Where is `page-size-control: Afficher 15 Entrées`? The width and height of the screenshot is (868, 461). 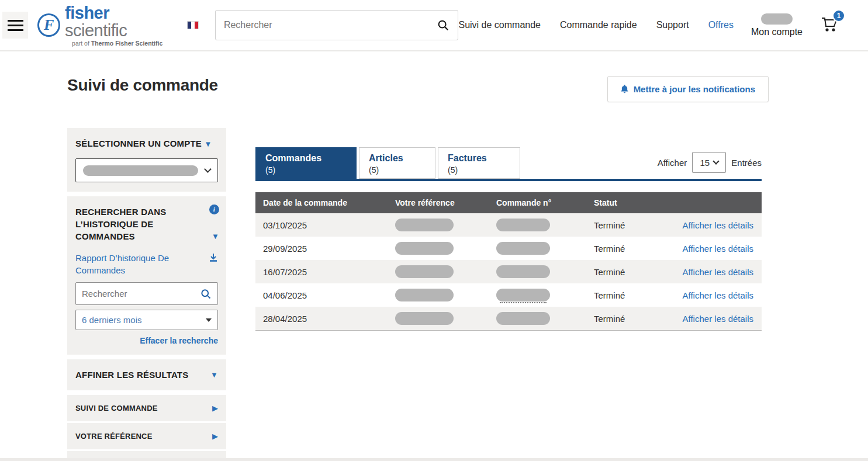
page-size-control: Afficher 15 Entrées is located at coordinates (710, 162).